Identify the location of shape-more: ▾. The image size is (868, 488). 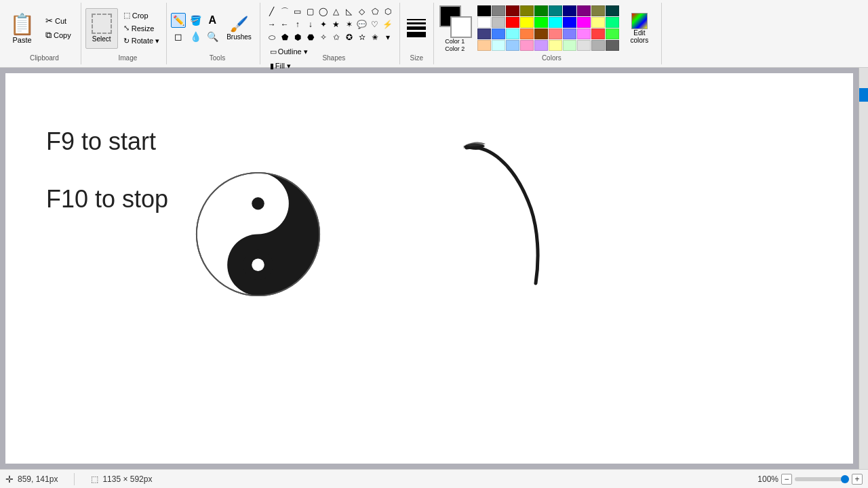
(388, 37).